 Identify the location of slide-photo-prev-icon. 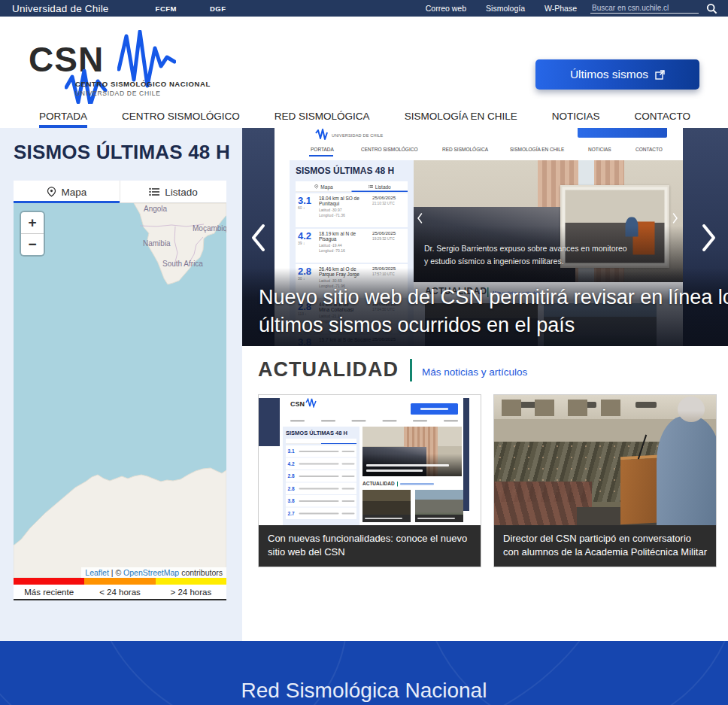
(420, 218).